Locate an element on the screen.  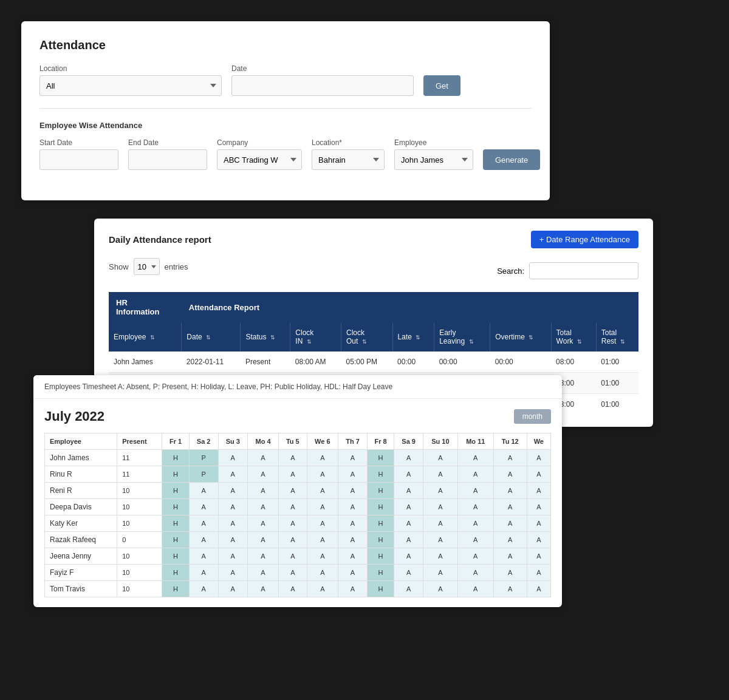
ts-col-4: Su 3 is located at coordinates (233, 442).